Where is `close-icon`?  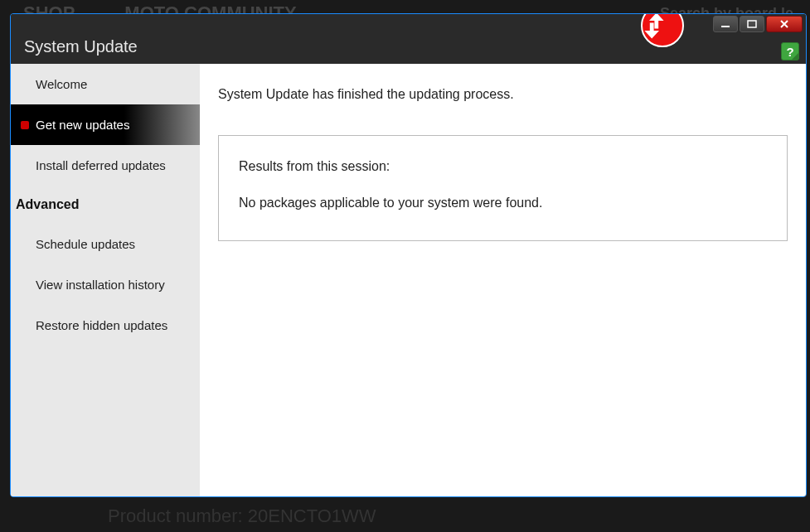 close-icon is located at coordinates (784, 24).